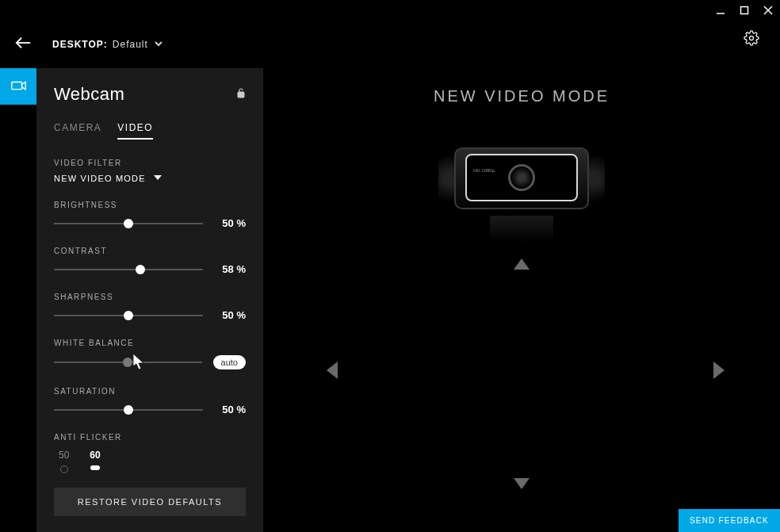 The height and width of the screenshot is (532, 780). What do you see at coordinates (135, 131) in the screenshot?
I see `tab-video: VIDEO` at bounding box center [135, 131].